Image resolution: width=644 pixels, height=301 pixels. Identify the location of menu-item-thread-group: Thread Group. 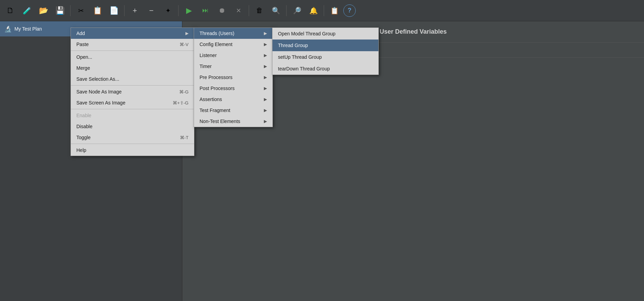
(325, 45).